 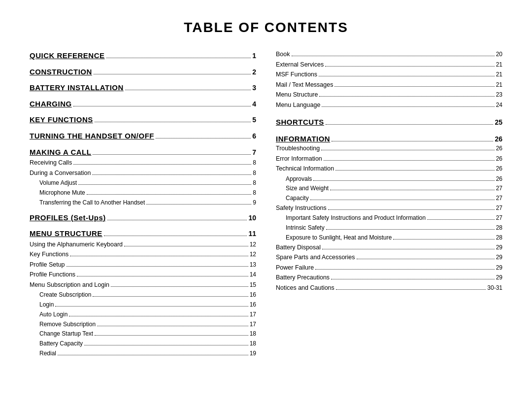 What do you see at coordinates (143, 295) in the screenshot?
I see `toc-entry: Create Subscription16` at bounding box center [143, 295].